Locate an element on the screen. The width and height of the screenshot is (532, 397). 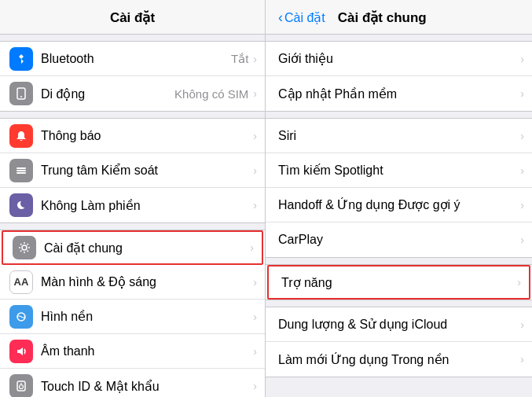
sound-chevron: › is located at coordinates (255, 351).